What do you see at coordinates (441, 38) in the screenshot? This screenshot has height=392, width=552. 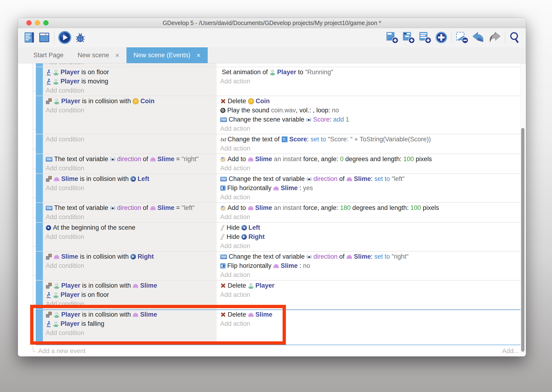 I see `add-new-button` at bounding box center [441, 38].